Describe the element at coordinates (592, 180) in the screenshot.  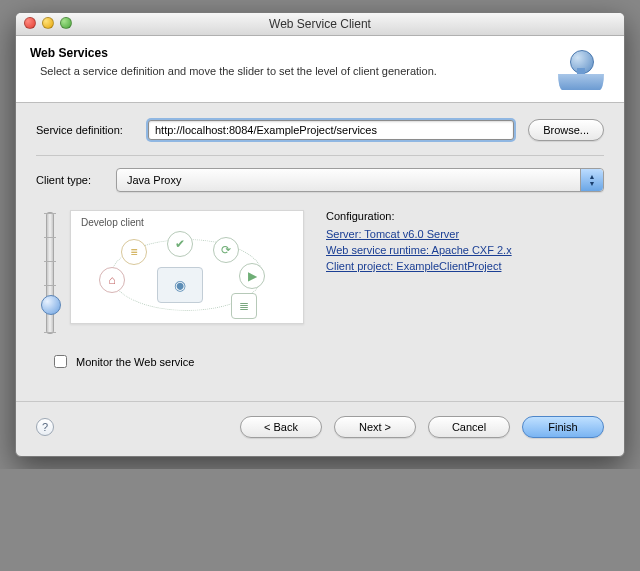
I see `select-arrows-icon: ▲▼` at that location.